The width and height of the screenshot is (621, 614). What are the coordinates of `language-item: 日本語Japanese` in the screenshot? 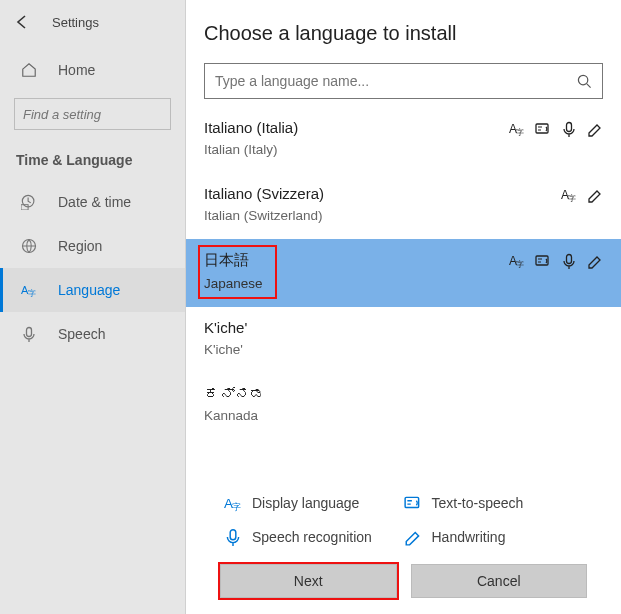 It's located at (404, 273).